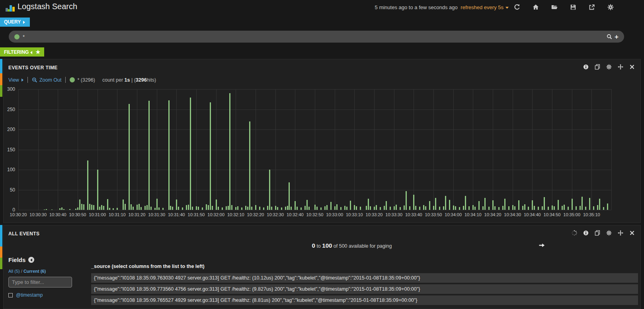 This screenshot has width=644, height=309. I want to click on series-legend-label: * (3296), so click(86, 80).